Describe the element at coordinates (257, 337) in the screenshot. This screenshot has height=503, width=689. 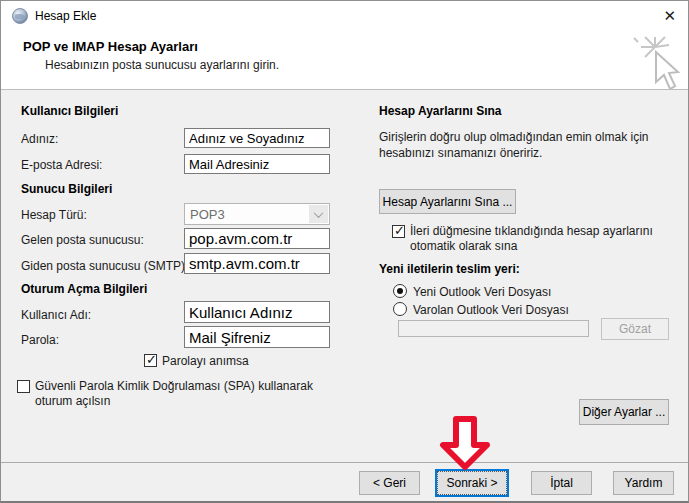
I see `password-field` at that location.